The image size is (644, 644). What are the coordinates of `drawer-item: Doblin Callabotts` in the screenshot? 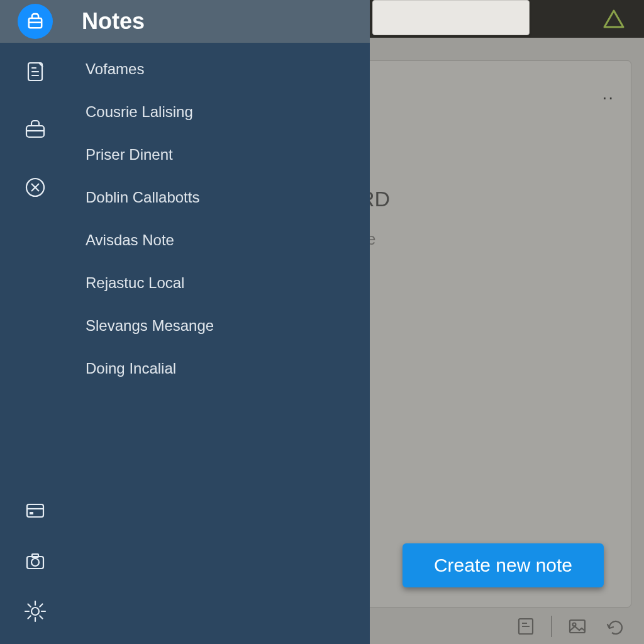 It's located at (220, 197).